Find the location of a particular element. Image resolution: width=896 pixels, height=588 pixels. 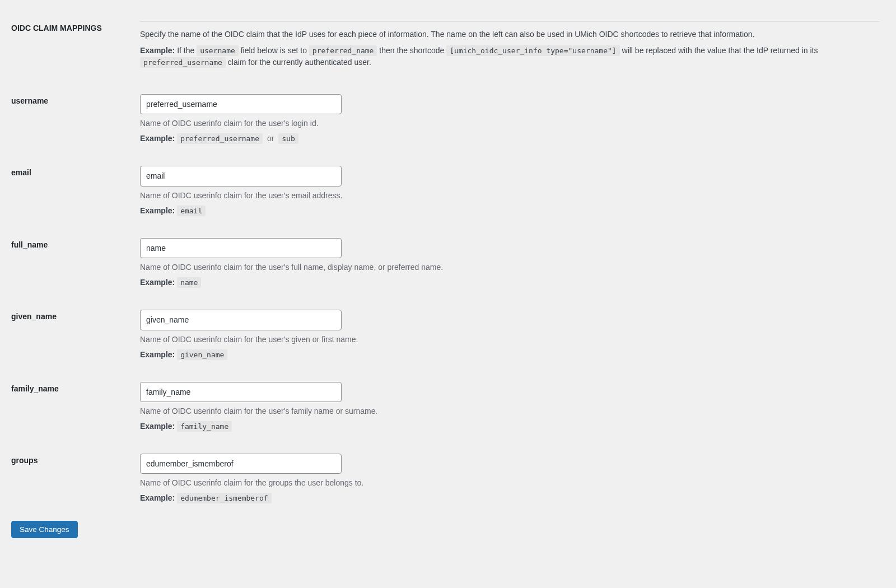

section-title: OIDC CLAIM MAPPINGS is located at coordinates (57, 28).